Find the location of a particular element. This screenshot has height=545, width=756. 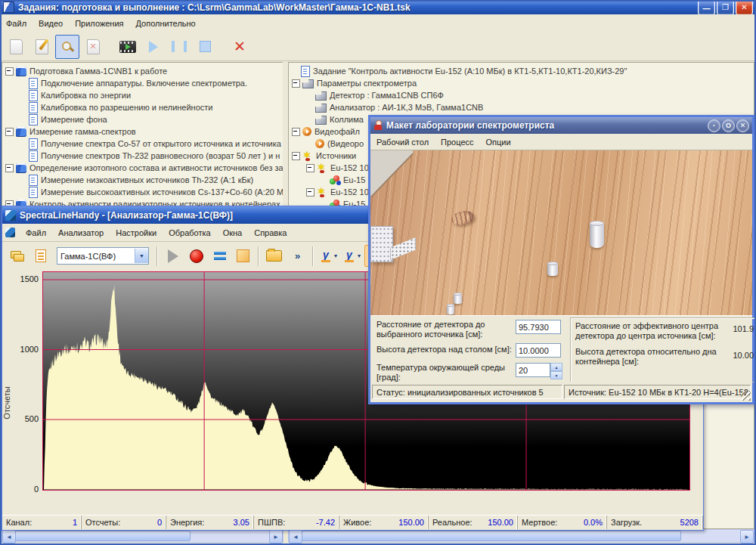

field-input: 20 is located at coordinates (533, 370).